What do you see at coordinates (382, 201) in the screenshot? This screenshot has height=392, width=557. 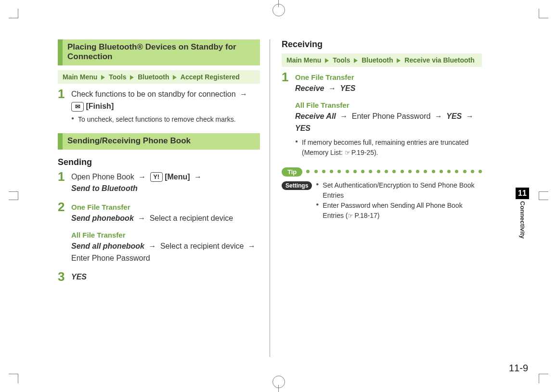 I see `settings-tip: Settings Set Authentication/Encryption t…` at bounding box center [382, 201].